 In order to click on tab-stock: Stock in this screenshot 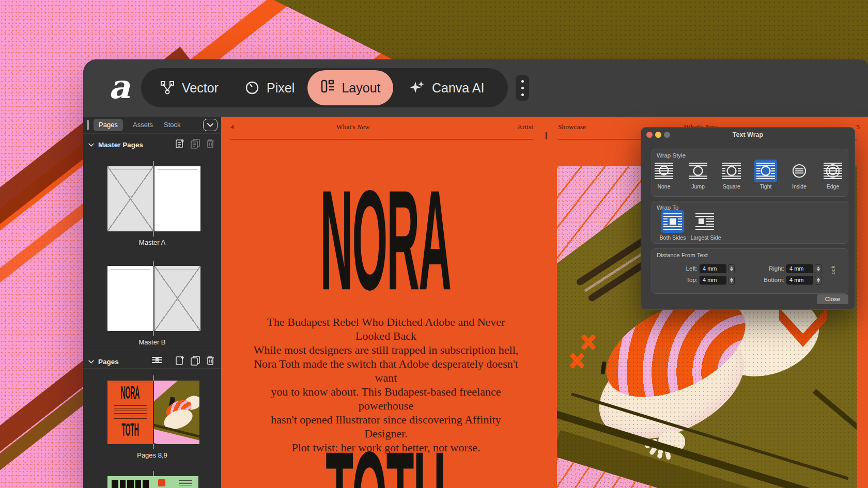, I will do `click(173, 125)`.